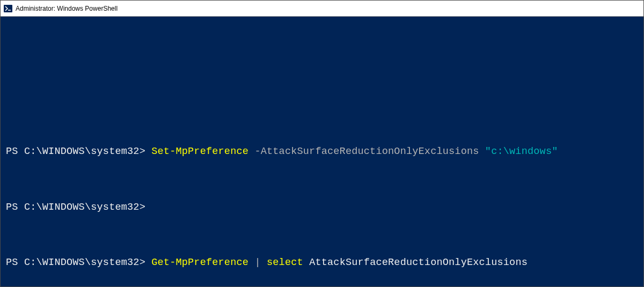 The height and width of the screenshot is (287, 644). I want to click on pipe-token: |, so click(261, 263).